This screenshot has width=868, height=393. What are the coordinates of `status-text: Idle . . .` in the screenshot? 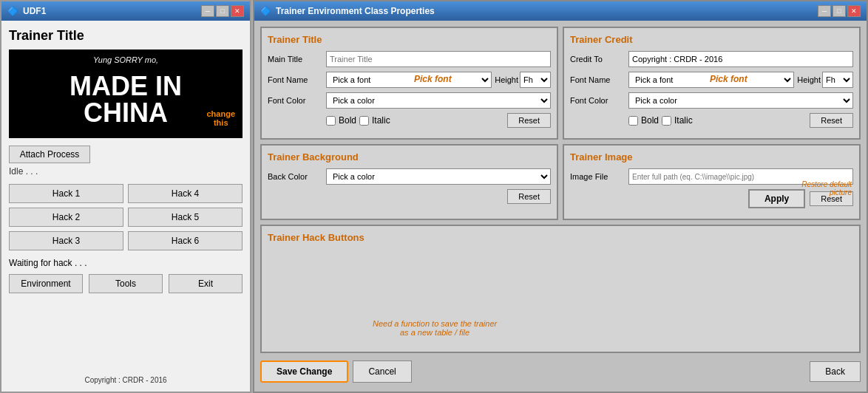 It's located at (126, 171).